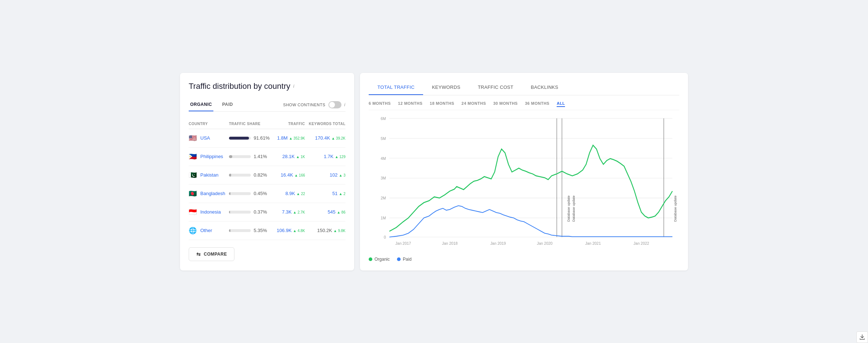  I want to click on keywords-cell: 1.7K ▲ 129, so click(325, 157).